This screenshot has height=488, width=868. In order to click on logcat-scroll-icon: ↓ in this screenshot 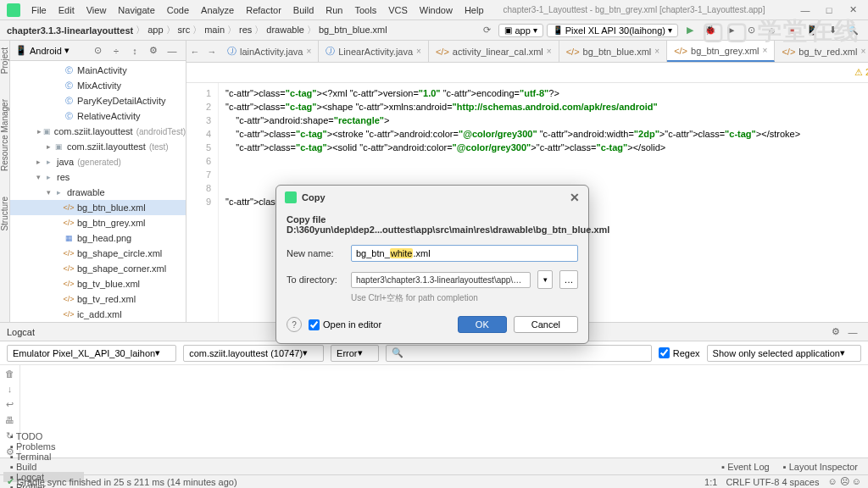, I will do `click(10, 389)`.